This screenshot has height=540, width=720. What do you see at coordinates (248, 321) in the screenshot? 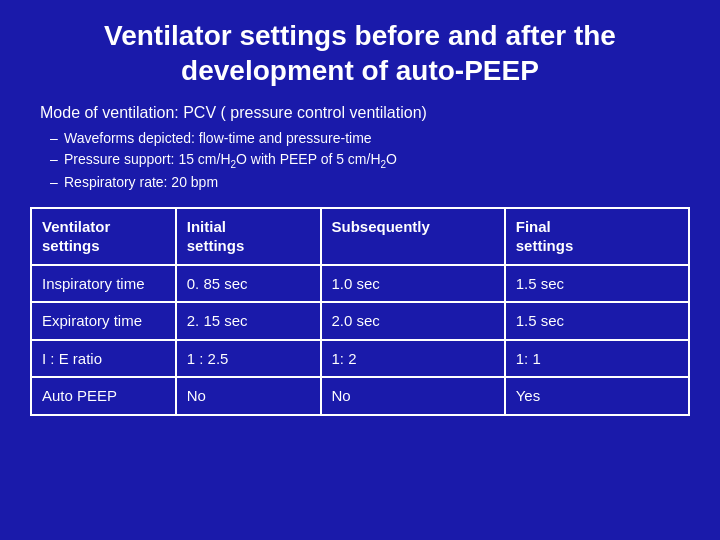
I see `row2-col2: 2. 15 sec` at bounding box center [248, 321].